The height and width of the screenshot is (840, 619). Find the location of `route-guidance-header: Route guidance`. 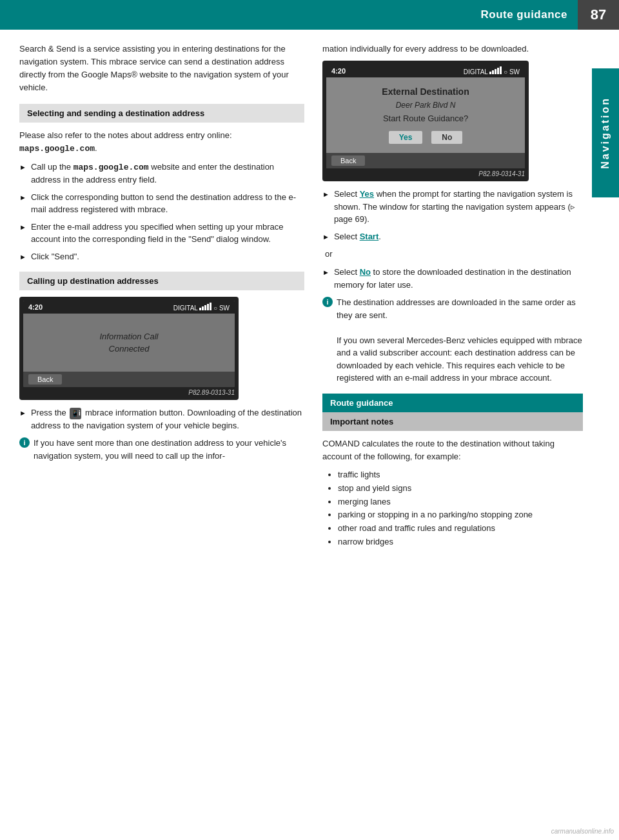

route-guidance-header: Route guidance is located at coordinates (453, 403).